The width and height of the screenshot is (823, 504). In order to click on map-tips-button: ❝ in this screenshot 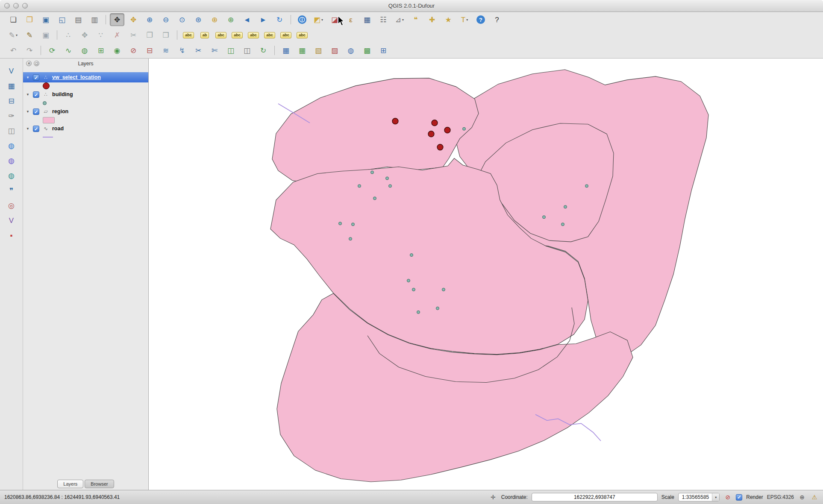, I will do `click(416, 20)`.